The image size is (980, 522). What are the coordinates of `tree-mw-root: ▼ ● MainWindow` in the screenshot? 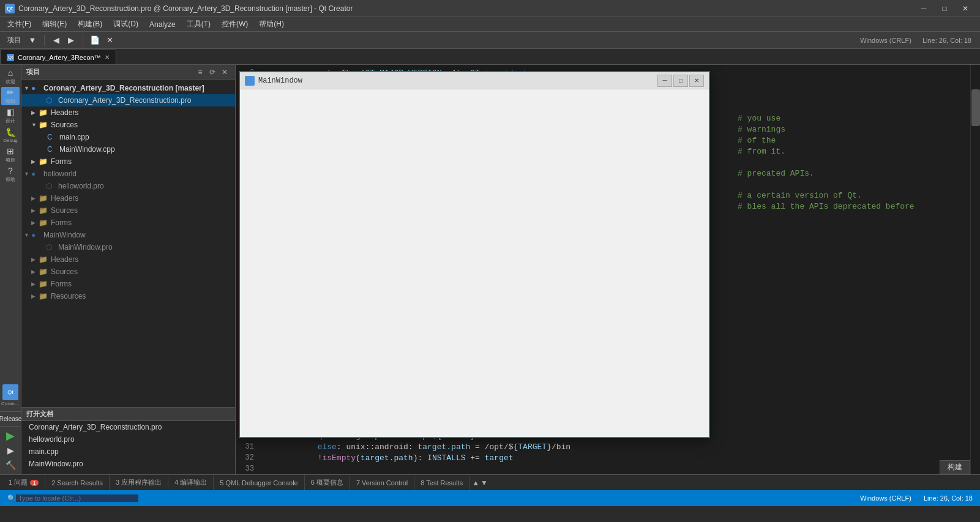 It's located at (129, 235).